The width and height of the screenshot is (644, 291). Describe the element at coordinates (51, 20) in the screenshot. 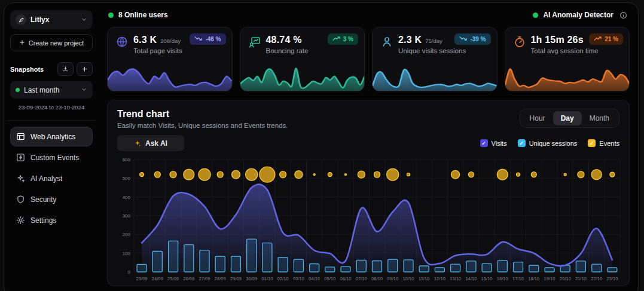

I see `project-selector: Litlyx` at that location.